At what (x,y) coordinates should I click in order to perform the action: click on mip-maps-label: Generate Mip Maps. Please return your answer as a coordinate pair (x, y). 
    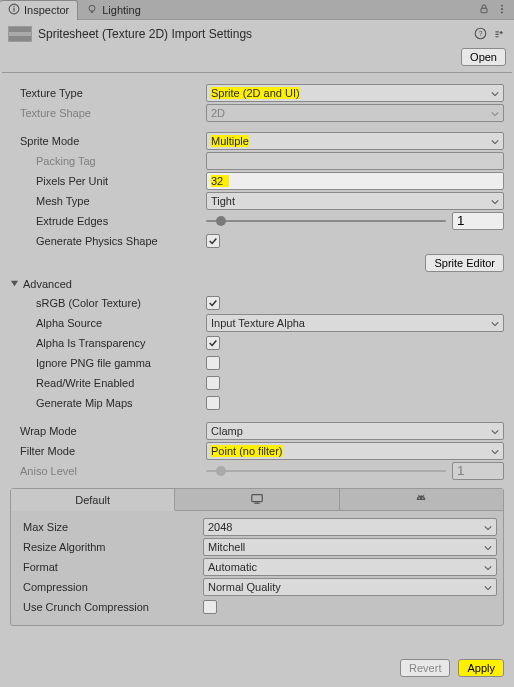
    Looking at the image, I should click on (108, 403).